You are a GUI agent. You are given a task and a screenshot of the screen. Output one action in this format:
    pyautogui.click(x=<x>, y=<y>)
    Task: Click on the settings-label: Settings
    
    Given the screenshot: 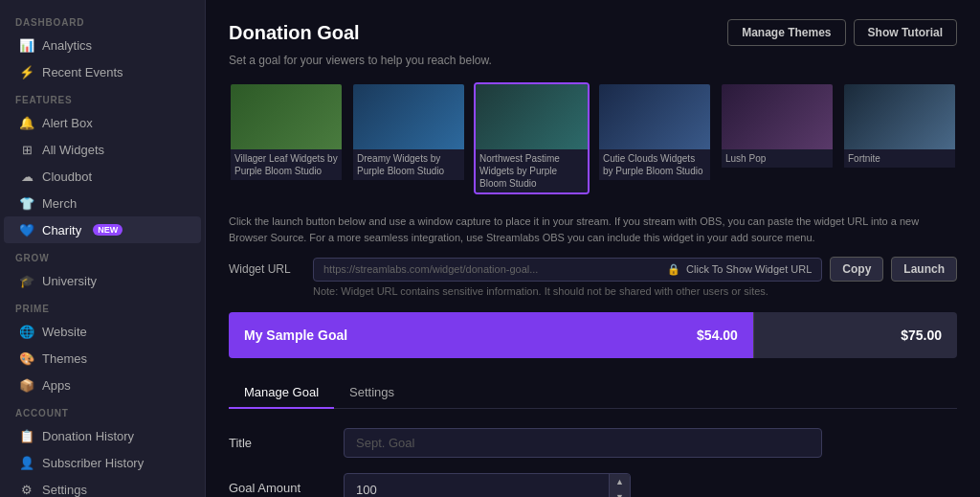 What is the action you would take?
    pyautogui.click(x=65, y=490)
    